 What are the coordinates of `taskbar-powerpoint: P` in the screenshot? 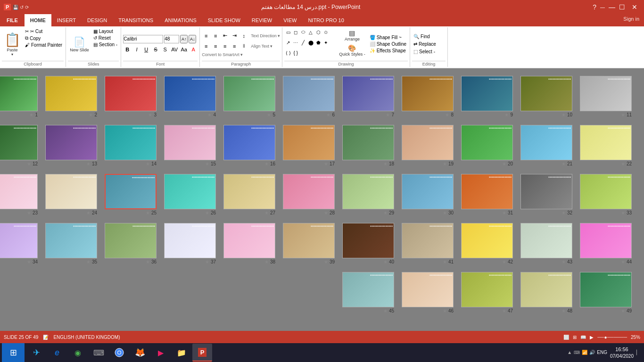 It's located at (202, 353).